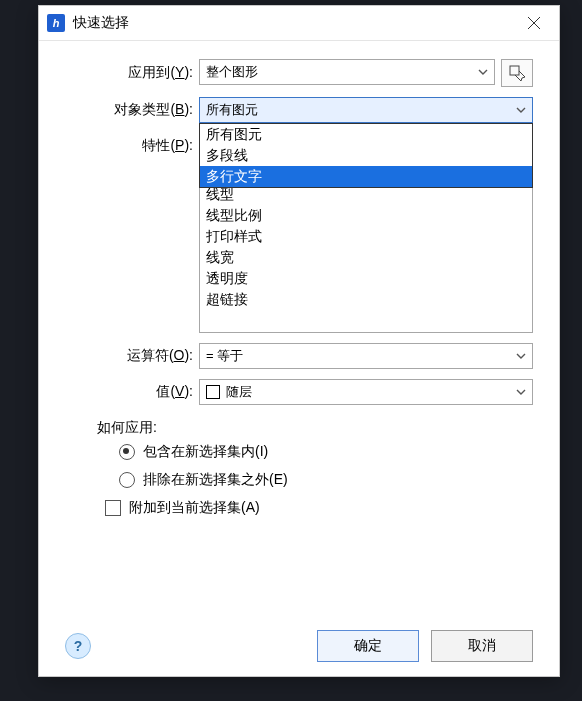  Describe the element at coordinates (368, 646) in the screenshot. I see `ok-label: 确定` at that location.